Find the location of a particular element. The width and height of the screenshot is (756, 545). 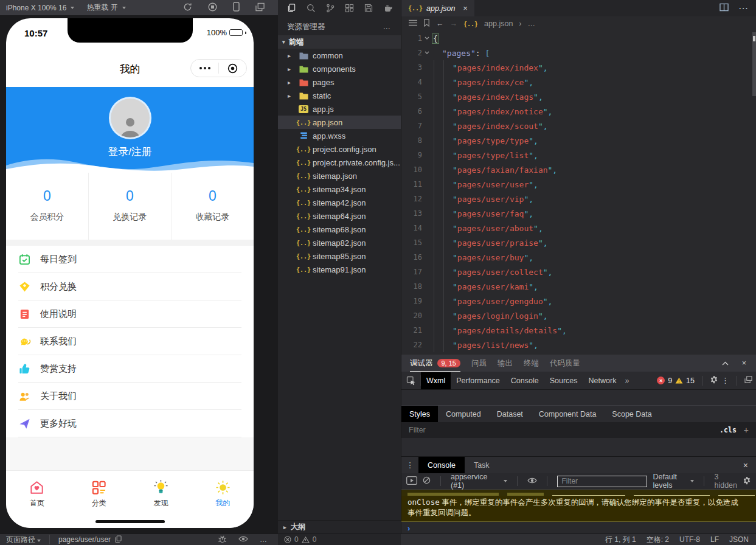

code-line-8: 8"pages/type/type", is located at coordinates (579, 141).